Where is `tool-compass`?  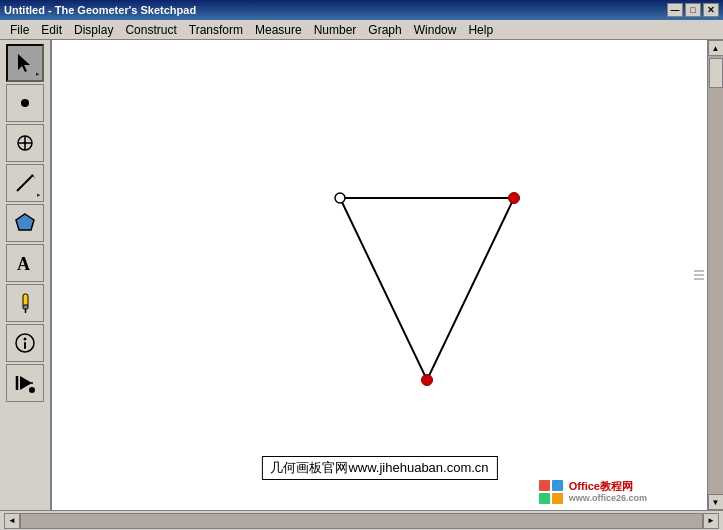 tool-compass is located at coordinates (25, 143).